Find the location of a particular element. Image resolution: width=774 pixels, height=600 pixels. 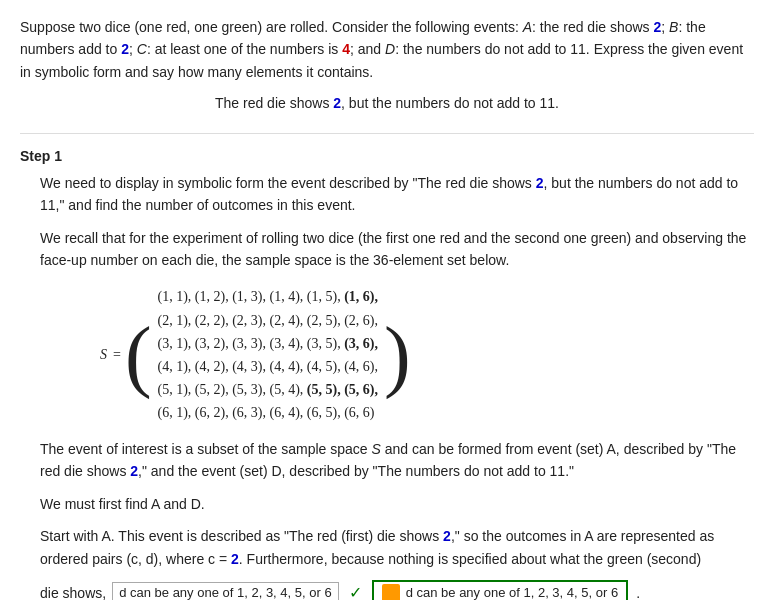

para5-c: 2 is located at coordinates (235, 559).